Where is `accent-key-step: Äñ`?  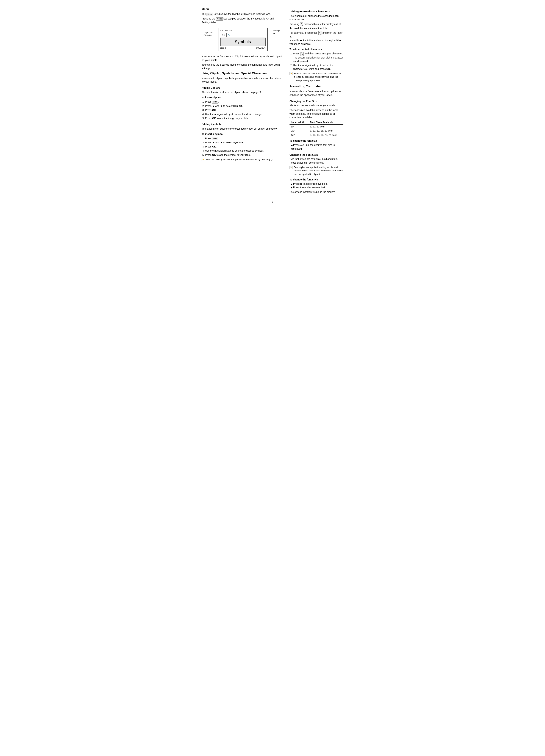
accent-key-step: Äñ is located at coordinates (302, 54).